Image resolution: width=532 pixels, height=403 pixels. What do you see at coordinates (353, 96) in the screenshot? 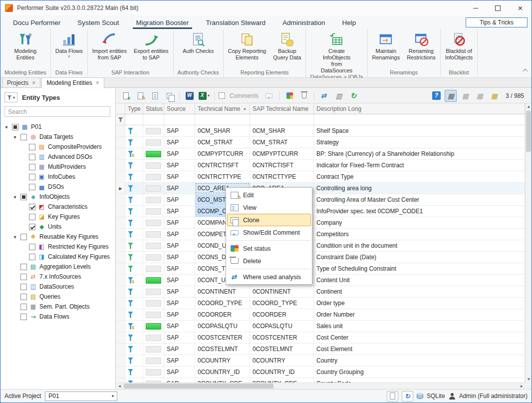
I see `refresh-button` at bounding box center [353, 96].